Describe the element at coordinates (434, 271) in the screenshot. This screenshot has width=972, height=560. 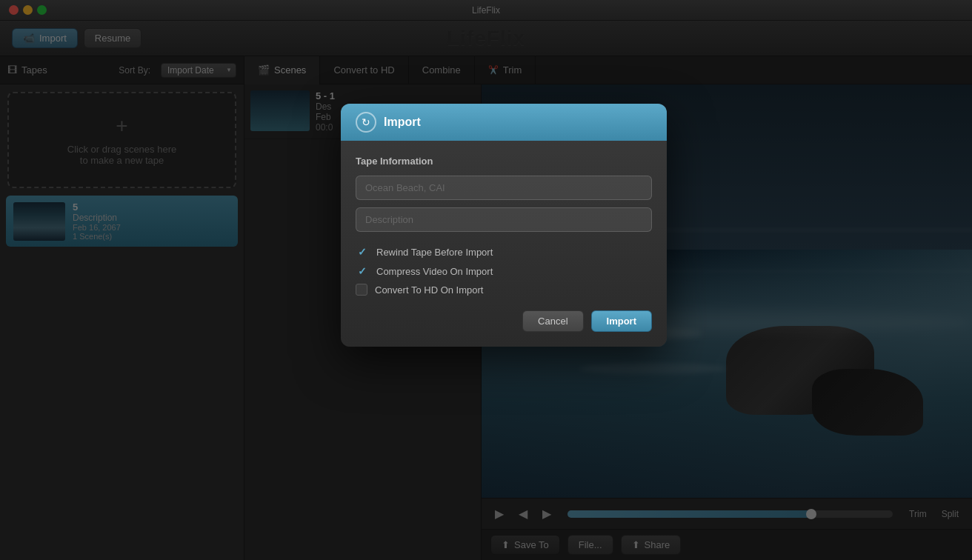
I see `compress-label: Compress Video On Import` at that location.